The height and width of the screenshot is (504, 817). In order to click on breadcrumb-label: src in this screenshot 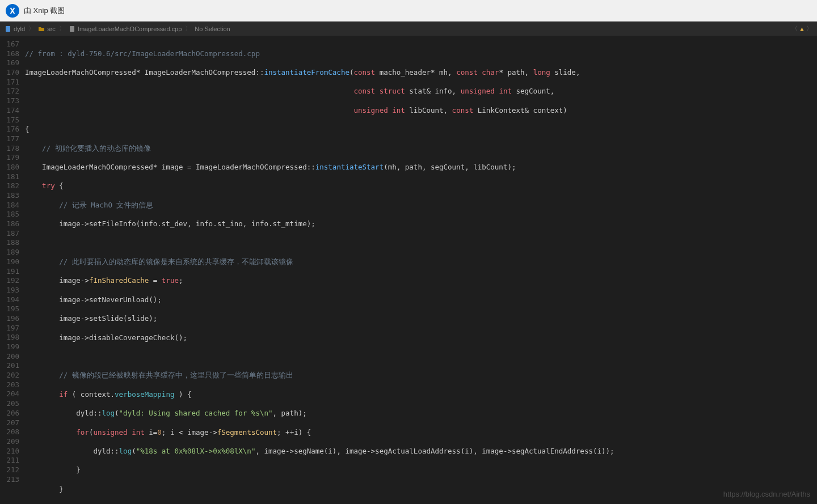, I will do `click(51, 29)`.